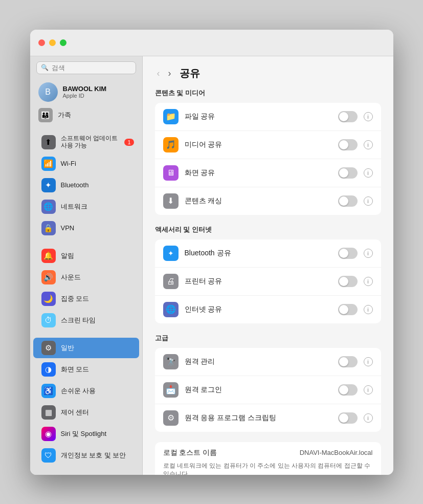  What do you see at coordinates (52, 43) in the screenshot?
I see `minimize-button` at bounding box center [52, 43].